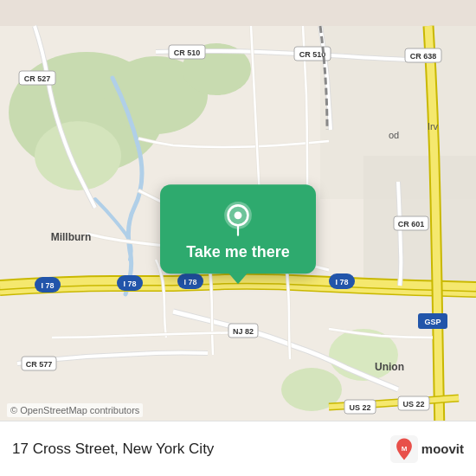  Describe the element at coordinates (38, 79) in the screenshot. I see `svg-text: CR 527` at that location.